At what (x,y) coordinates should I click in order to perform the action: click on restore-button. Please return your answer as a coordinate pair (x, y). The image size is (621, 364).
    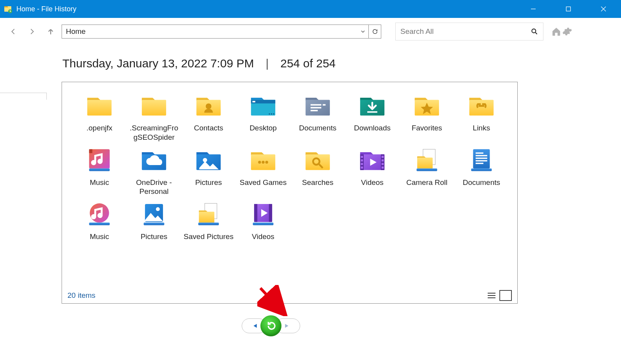
    Looking at the image, I should click on (271, 326).